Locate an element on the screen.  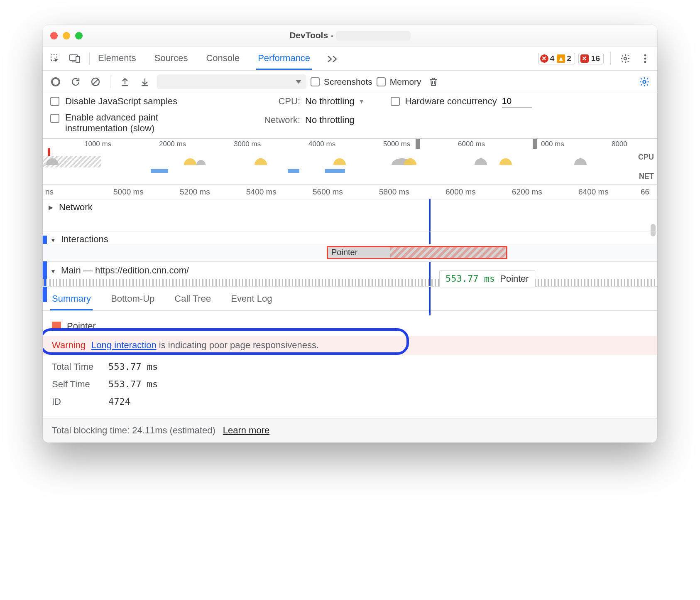
zoom-window-button is located at coordinates (79, 36).